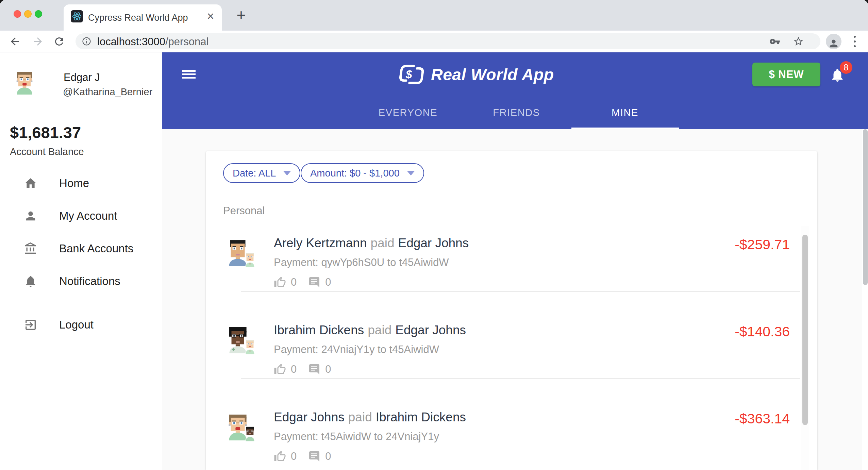 This screenshot has width=868, height=470. I want to click on back-icon, so click(15, 41).